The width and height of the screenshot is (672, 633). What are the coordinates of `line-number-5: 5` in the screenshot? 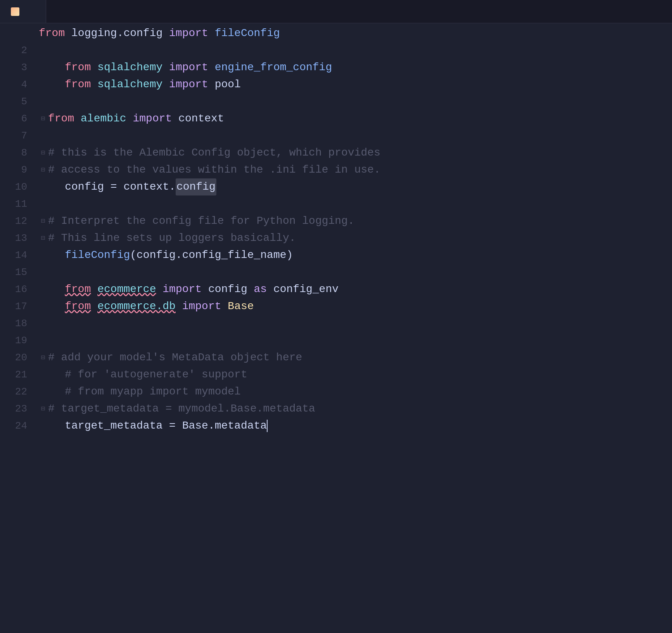 It's located at (17, 102).